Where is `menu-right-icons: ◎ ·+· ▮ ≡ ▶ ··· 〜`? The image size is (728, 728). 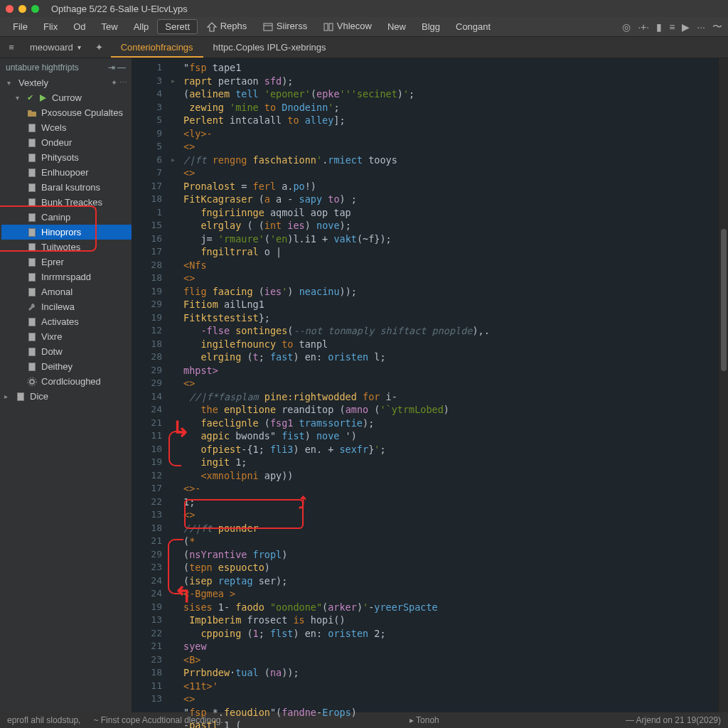
menu-right-icons: ◎ ·+· ▮ ≡ ▶ ··· 〜 is located at coordinates (673, 27).